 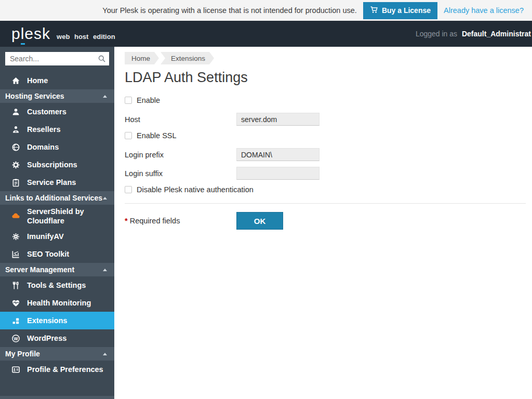 I want to click on host-input, so click(x=278, y=119).